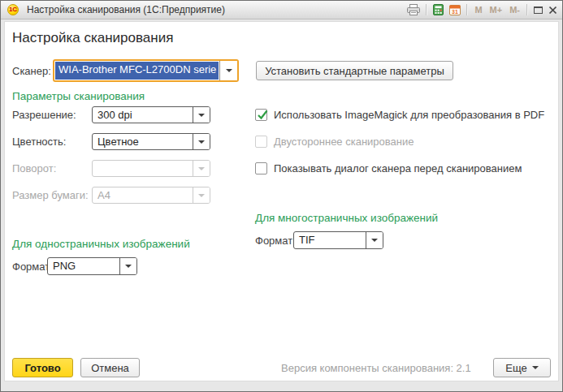 This screenshot has width=563, height=392. Describe the element at coordinates (34, 169) in the screenshot. I see `rotation-label: Поворот:` at that location.